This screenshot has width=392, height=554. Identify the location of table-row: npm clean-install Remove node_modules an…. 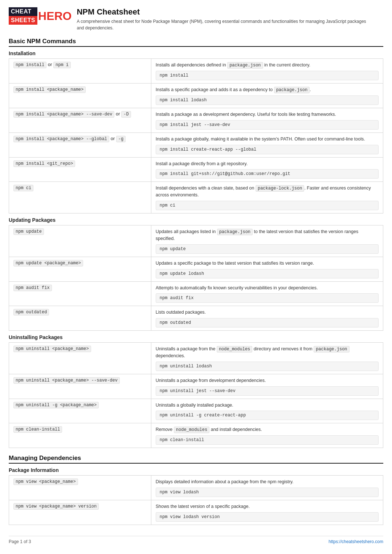
(196, 436).